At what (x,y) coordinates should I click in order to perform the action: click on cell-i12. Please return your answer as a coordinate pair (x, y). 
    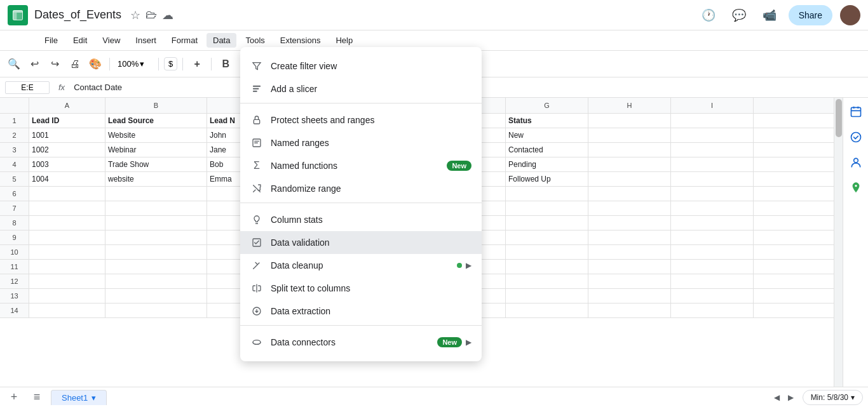
    Looking at the image, I should click on (712, 281).